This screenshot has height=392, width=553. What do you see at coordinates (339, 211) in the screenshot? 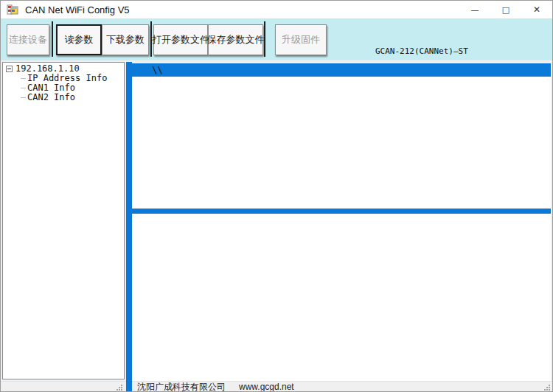
I see `panel-divider` at bounding box center [339, 211].